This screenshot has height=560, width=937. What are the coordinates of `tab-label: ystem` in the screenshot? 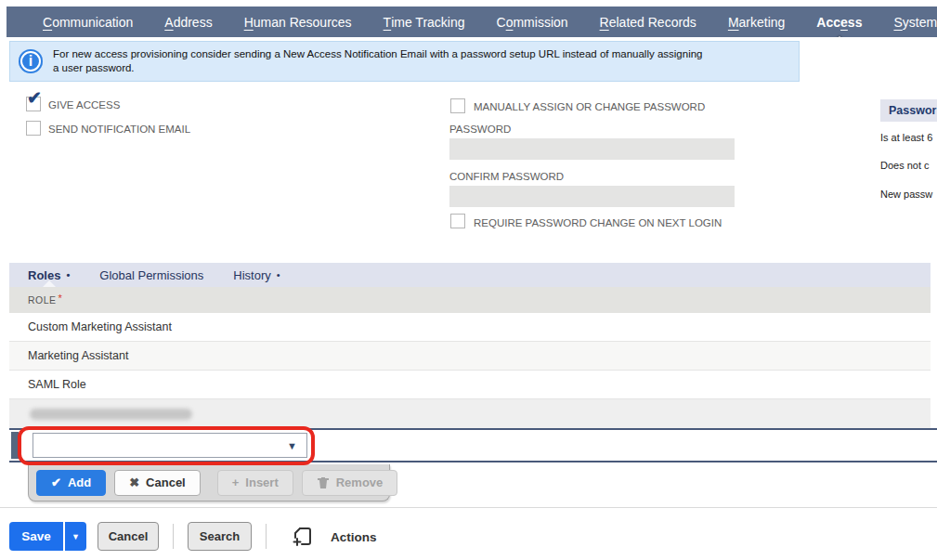 It's located at (919, 22).